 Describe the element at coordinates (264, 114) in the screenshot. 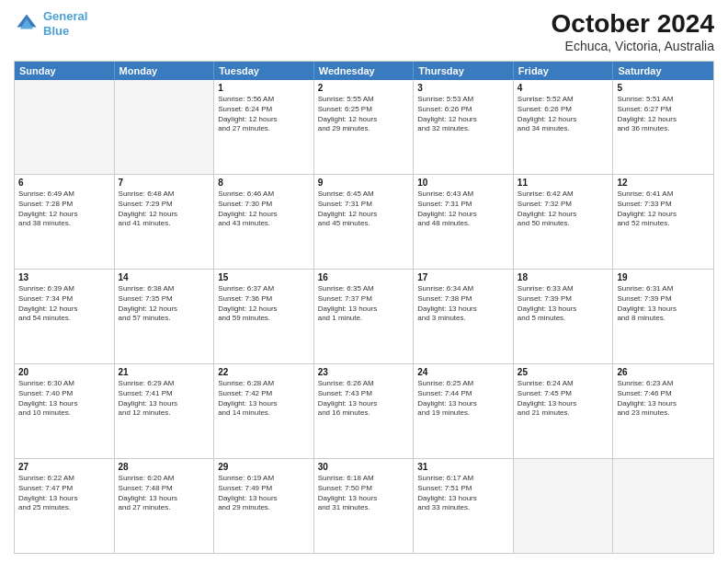

I see `day-info: Sunrise: 5:56 AM Sunset: 6:24 PM Dayligh…` at that location.